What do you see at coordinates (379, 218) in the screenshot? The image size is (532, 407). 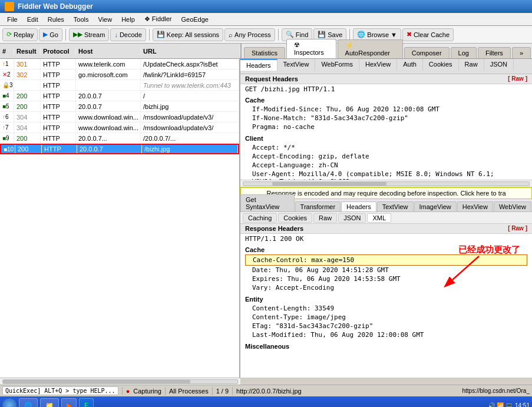 I see `sub-tab-xml: XML` at bounding box center [379, 218].